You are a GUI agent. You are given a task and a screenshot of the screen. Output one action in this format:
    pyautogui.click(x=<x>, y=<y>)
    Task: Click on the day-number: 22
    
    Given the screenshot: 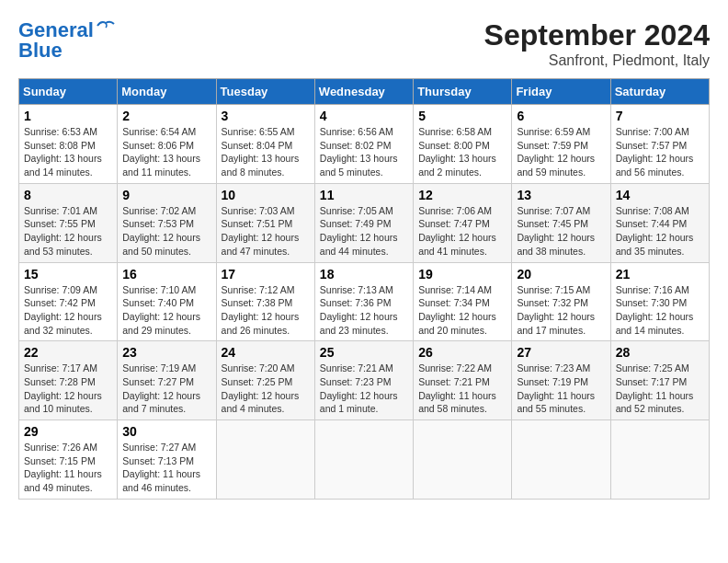 What is the action you would take?
    pyautogui.click(x=68, y=352)
    